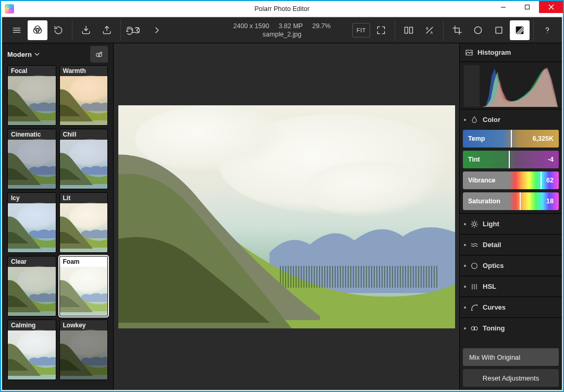 Image resolution: width=564 pixels, height=392 pixels. I want to click on venn-icon, so click(38, 30).